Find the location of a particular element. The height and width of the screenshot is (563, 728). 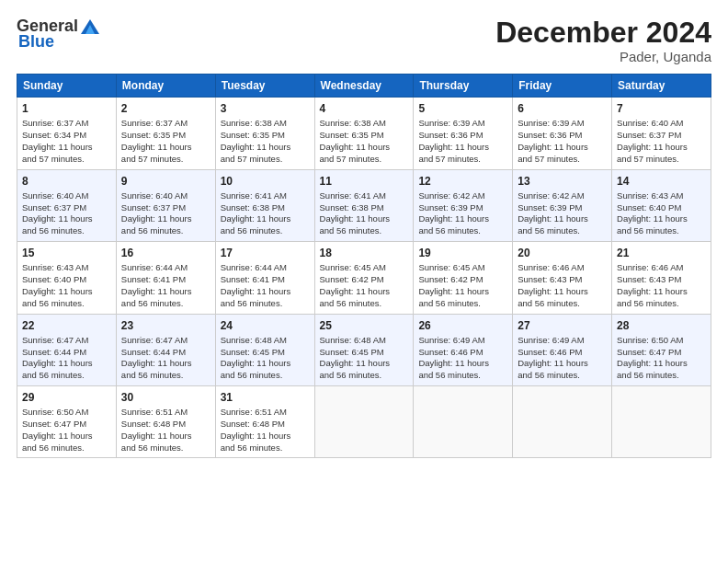

page-title: December 2024 is located at coordinates (603, 33).